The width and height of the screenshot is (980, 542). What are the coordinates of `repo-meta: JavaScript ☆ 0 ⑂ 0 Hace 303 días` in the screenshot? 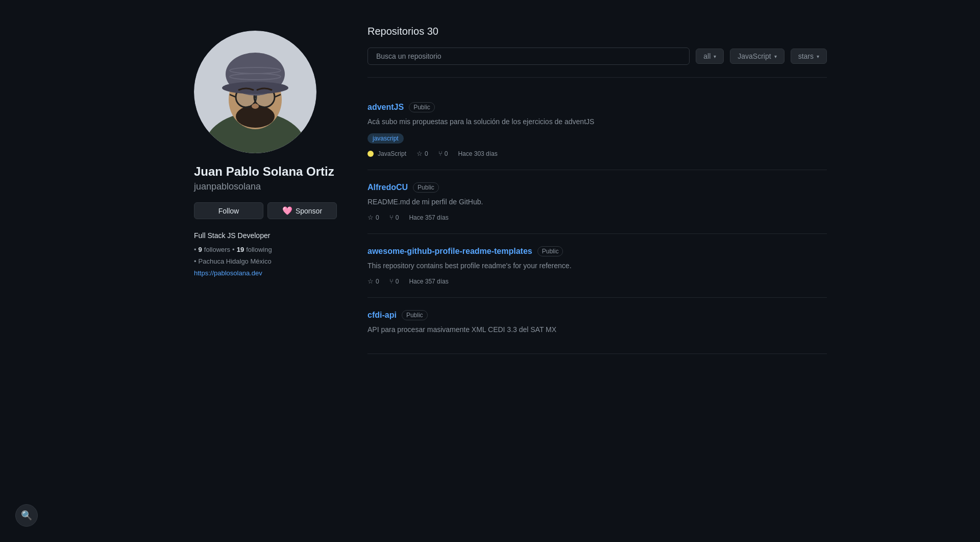 It's located at (597, 153).